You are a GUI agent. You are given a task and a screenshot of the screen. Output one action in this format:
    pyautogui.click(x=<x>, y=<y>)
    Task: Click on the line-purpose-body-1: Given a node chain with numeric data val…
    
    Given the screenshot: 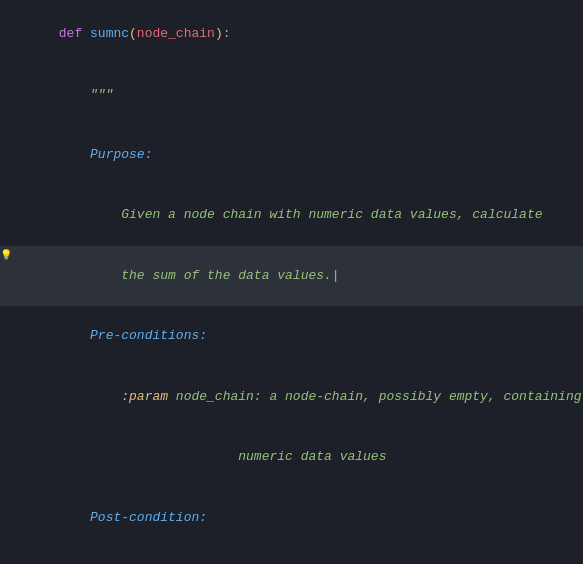 What is the action you would take?
    pyautogui.click(x=292, y=215)
    